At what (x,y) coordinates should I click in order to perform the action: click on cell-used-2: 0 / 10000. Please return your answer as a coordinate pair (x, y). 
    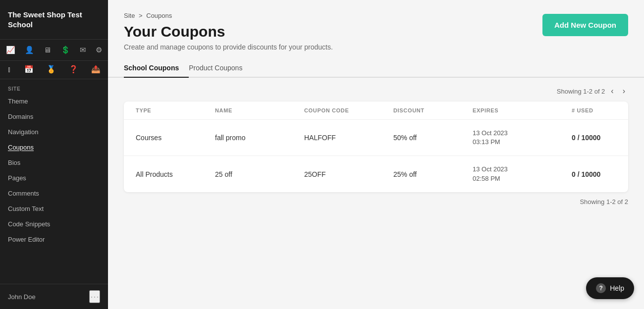
    Looking at the image, I should click on (600, 174).